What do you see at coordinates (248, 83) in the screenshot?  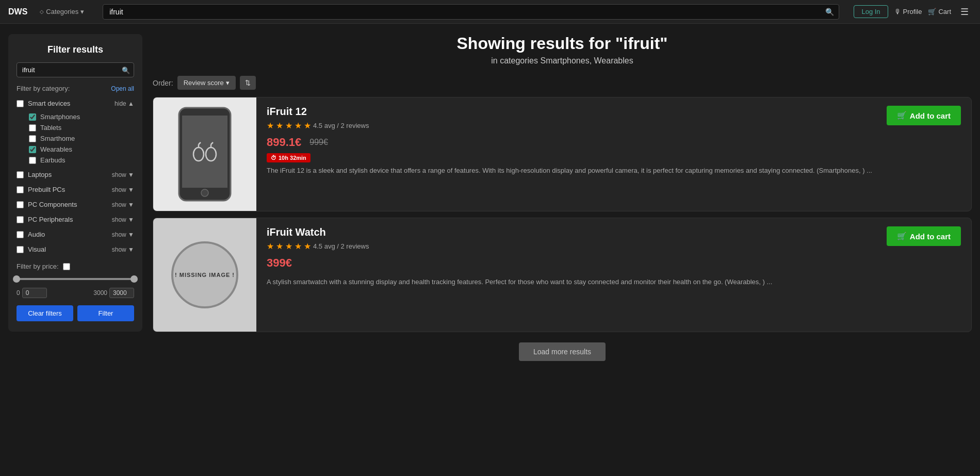 I see `sort-direction-button: ⇅` at bounding box center [248, 83].